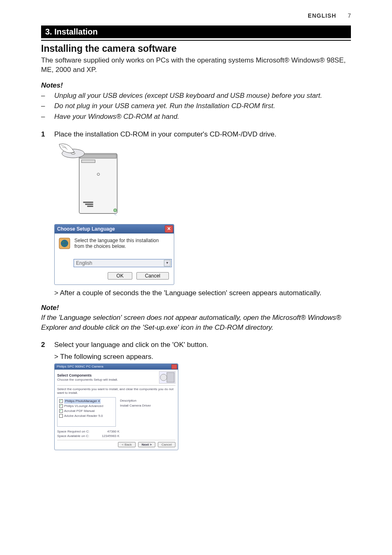  Describe the element at coordinates (165, 134) in the screenshot. I see `step-text: Place the installation CD-ROM in your co…` at that location.